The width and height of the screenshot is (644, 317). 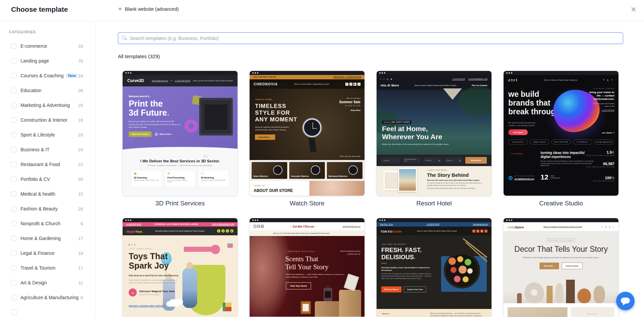 I want to click on category-count: 15, so click(x=81, y=194).